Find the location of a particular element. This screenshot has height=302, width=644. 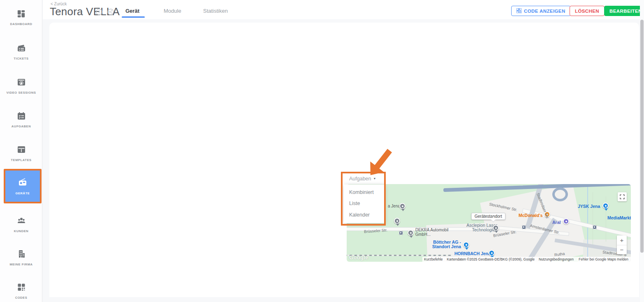

dashboard-icon is located at coordinates (21, 15).